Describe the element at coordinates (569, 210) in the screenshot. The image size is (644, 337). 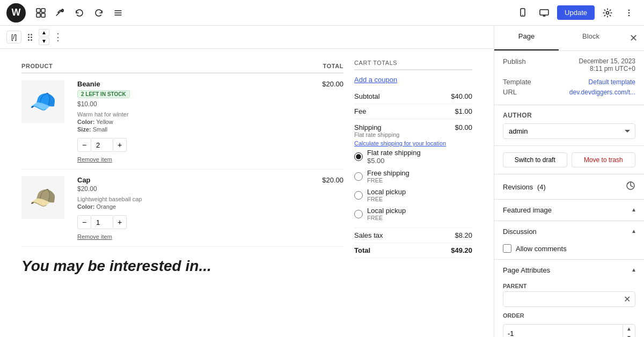
I see `featured-image-header: Featured image ▾` at that location.